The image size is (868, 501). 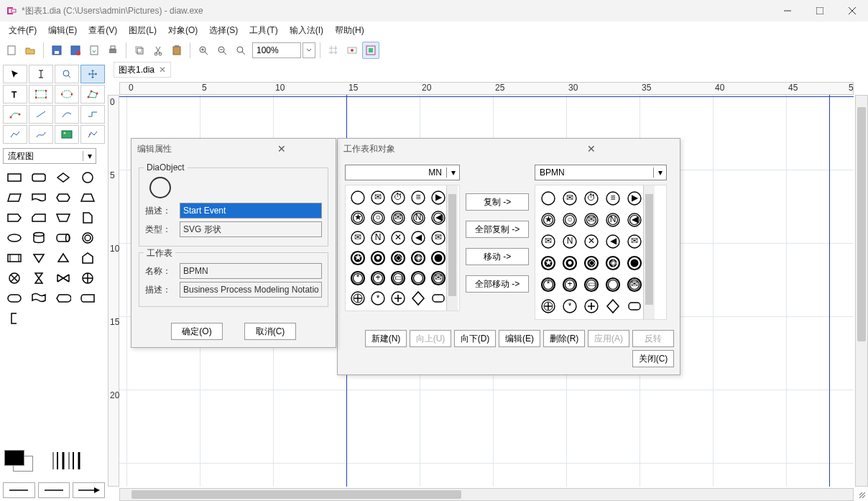 What do you see at coordinates (15, 94) in the screenshot?
I see `text-label-tool: T` at bounding box center [15, 94].